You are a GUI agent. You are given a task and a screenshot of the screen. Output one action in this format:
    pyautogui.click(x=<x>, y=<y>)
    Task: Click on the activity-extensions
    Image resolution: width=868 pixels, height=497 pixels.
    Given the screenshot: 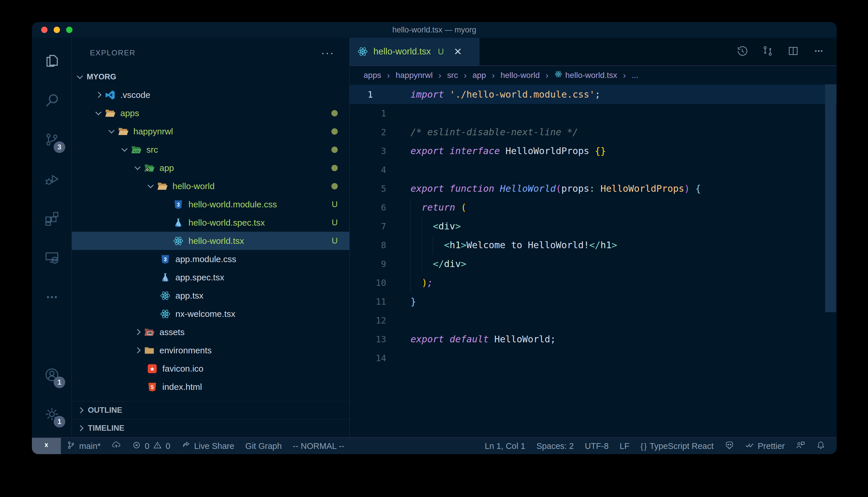 What is the action you would take?
    pyautogui.click(x=52, y=219)
    